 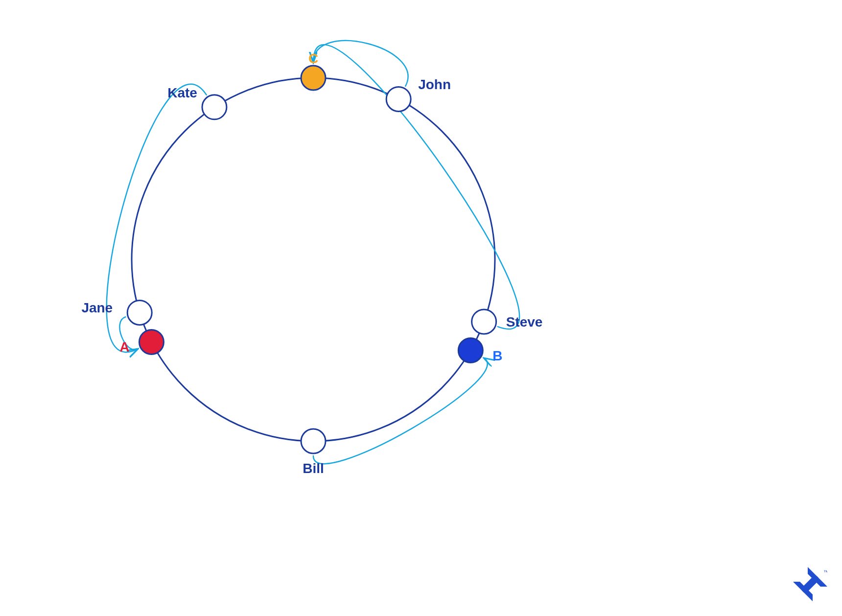 What do you see at coordinates (140, 312) in the screenshot?
I see `node-jane` at bounding box center [140, 312].